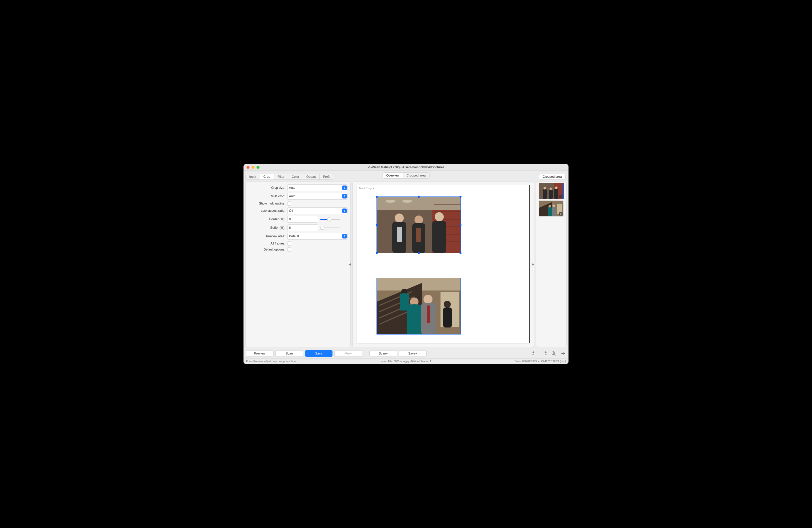 The height and width of the screenshot is (528, 812). What do you see at coordinates (289, 250) in the screenshot?
I see `checkbox-default-options` at bounding box center [289, 250].